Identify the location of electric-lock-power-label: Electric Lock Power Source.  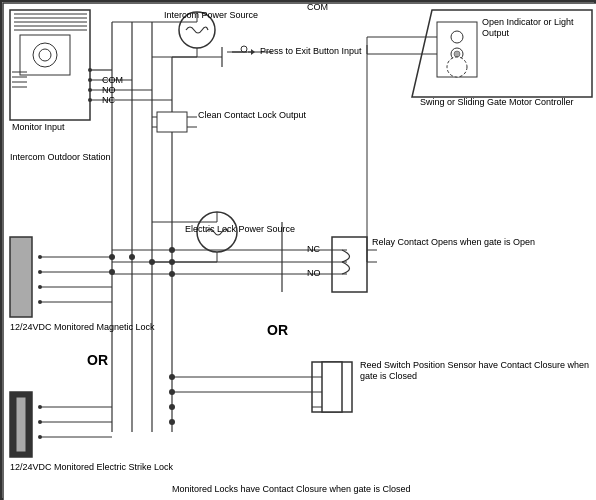
(240, 230).